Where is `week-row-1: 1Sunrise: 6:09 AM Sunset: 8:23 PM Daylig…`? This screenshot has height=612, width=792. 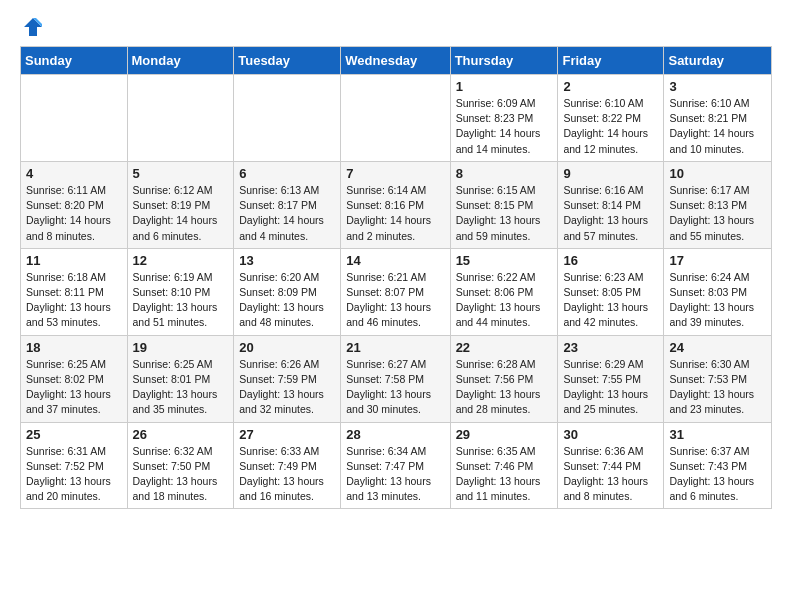
week-row-1: 1Sunrise: 6:09 AM Sunset: 8:23 PM Daylig… is located at coordinates (396, 118).